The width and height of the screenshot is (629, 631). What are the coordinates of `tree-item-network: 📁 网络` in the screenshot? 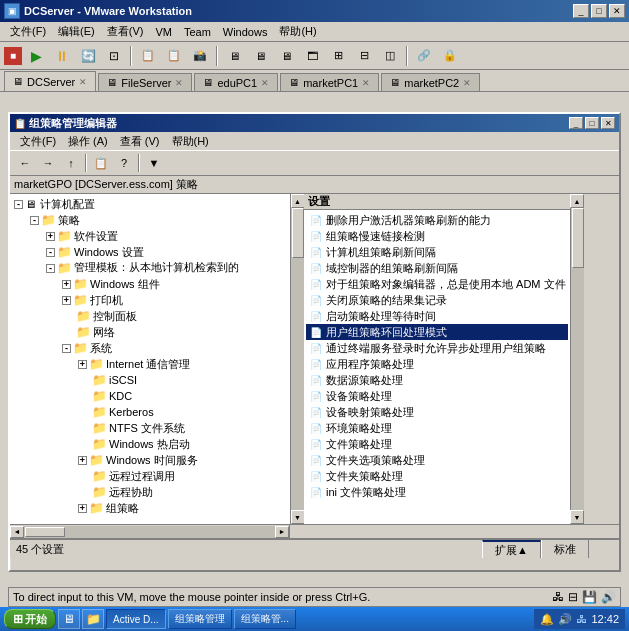 It's located at (149, 332).